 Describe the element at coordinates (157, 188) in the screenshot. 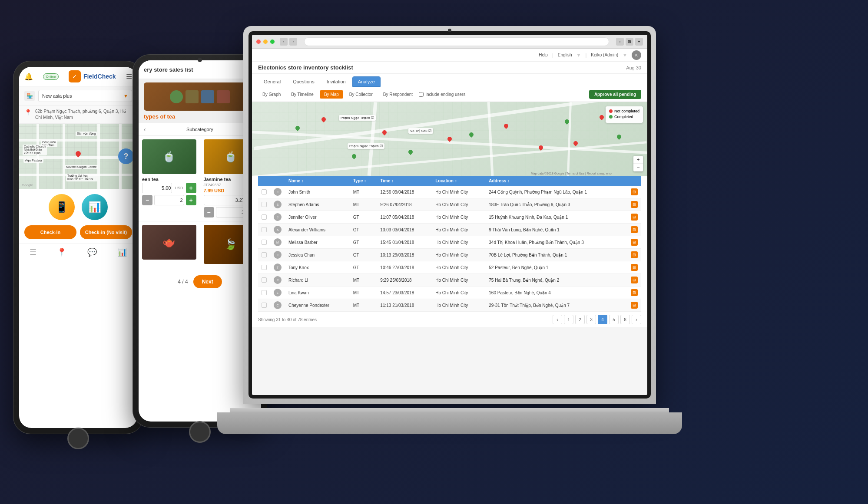

I see `product1-qty-input: 5.00` at that location.